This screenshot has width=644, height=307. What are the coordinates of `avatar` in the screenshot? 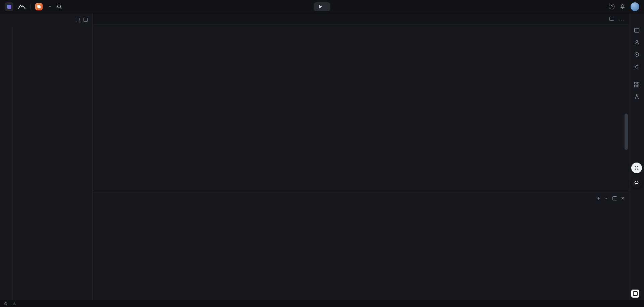 It's located at (635, 7).